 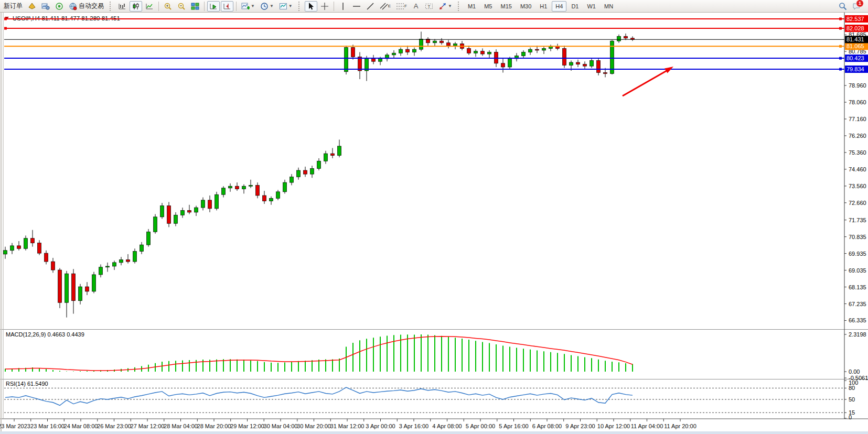 I want to click on signals-button, so click(x=59, y=6).